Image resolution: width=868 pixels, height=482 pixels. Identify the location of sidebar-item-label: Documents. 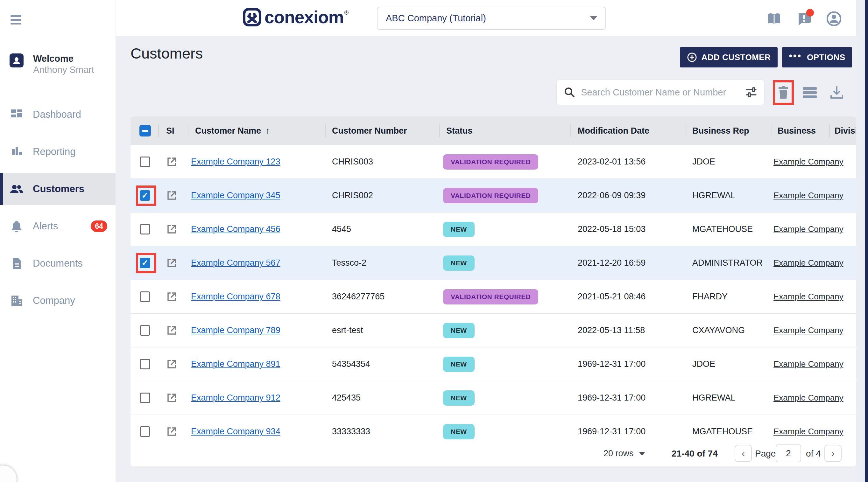
(58, 263).